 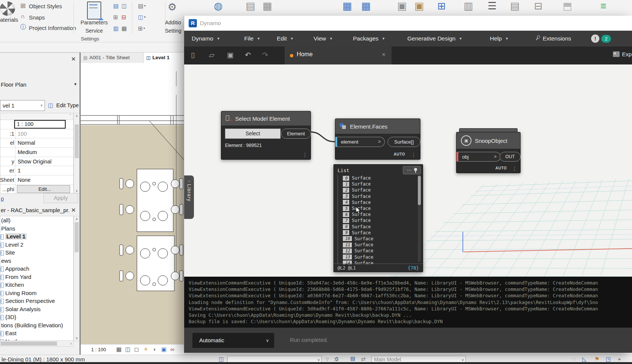 I want to click on output-port-element: Element, so click(x=296, y=133).